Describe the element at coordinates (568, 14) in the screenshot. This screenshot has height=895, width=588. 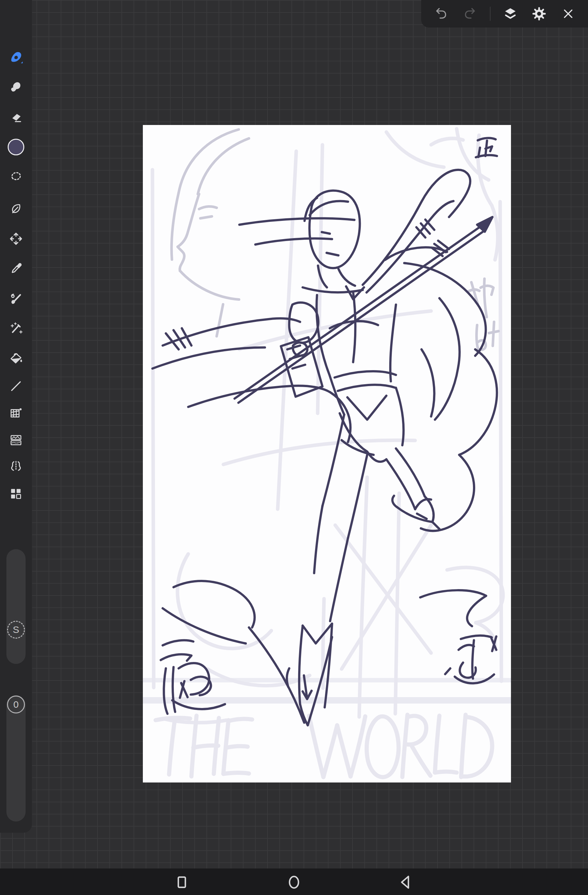
I see `close-button` at that location.